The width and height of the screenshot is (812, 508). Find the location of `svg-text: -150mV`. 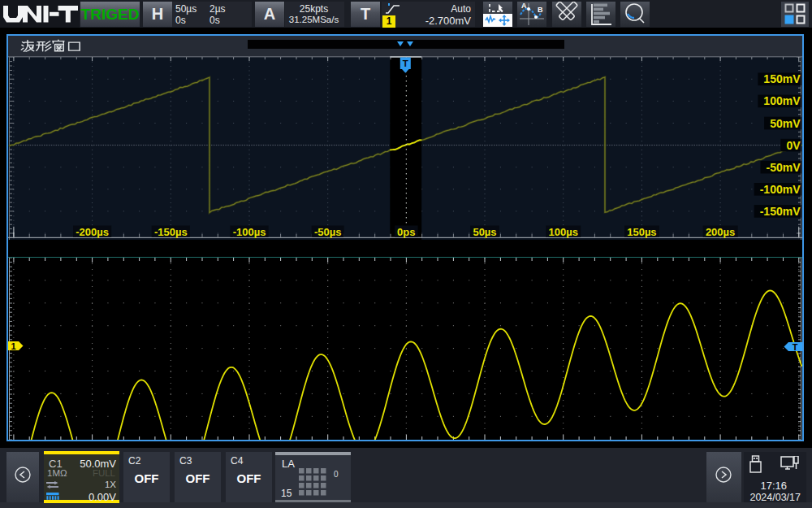

svg-text: -150mV is located at coordinates (780, 211).